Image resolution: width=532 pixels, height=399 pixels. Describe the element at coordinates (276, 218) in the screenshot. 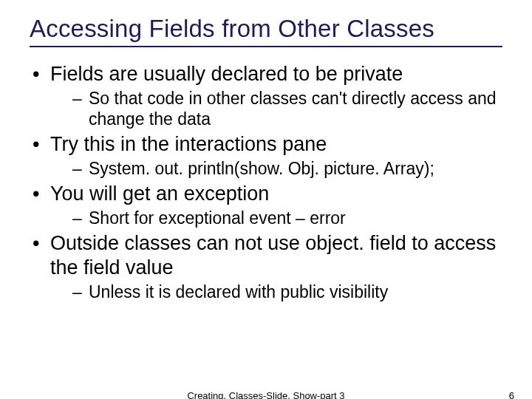

I see `sub-list: Short for exceptional event – error` at that location.